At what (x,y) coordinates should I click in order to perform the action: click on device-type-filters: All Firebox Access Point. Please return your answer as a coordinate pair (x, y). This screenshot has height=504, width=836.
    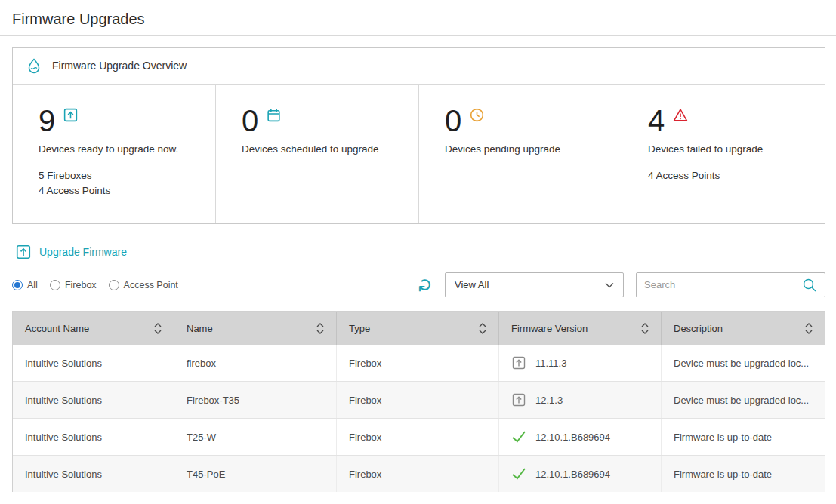
    Looking at the image, I should click on (95, 285).